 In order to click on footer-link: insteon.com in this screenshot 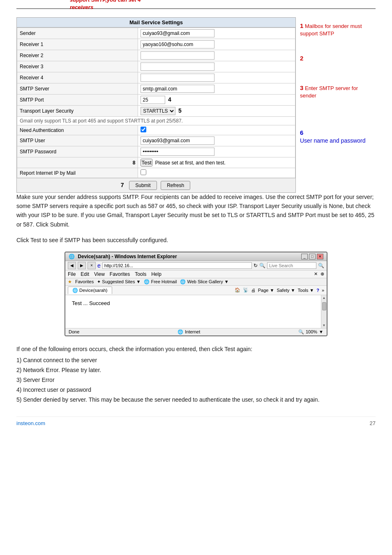, I will do `click(31, 423)`.